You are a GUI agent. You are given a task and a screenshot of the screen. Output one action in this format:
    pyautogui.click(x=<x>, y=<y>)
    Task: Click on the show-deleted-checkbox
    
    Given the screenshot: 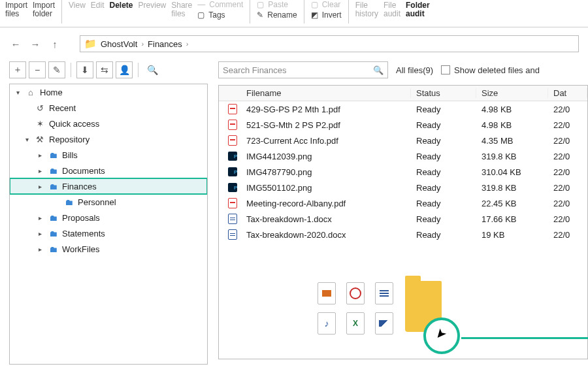 What is the action you would take?
    pyautogui.click(x=446, y=70)
    